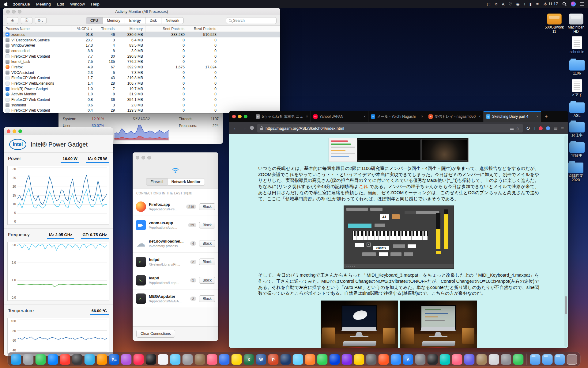 This screenshot has width=588, height=368. What do you see at coordinates (21, 4) in the screenshot?
I see `menu-zoom-us: zoom.us` at bounding box center [21, 4].